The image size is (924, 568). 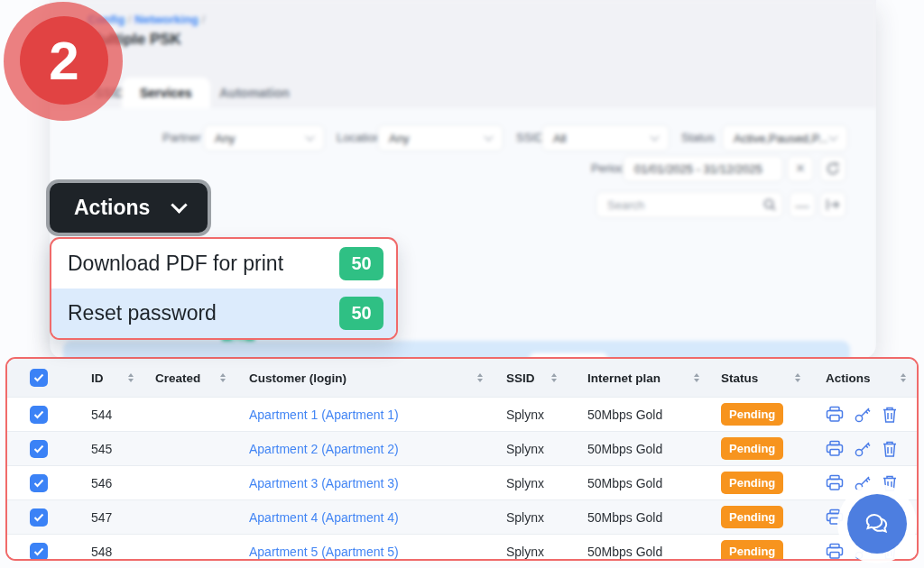 What do you see at coordinates (689, 205) in the screenshot?
I see `search-input` at bounding box center [689, 205].